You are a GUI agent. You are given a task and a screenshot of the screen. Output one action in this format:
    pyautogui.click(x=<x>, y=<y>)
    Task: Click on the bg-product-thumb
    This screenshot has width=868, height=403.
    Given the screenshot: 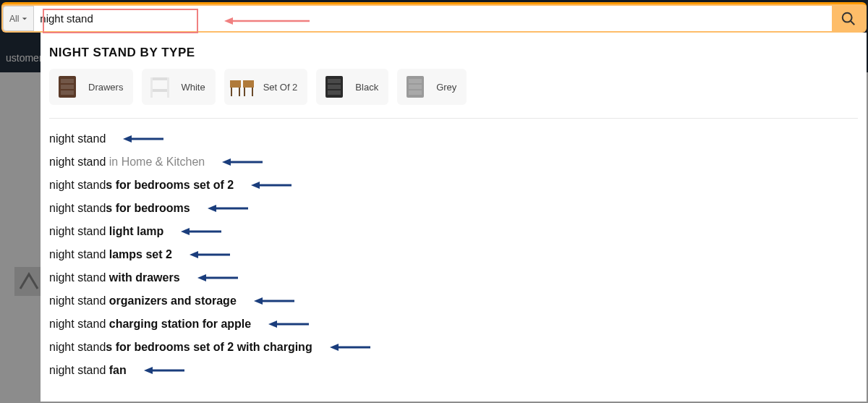 What is the action you would take?
    pyautogui.click(x=29, y=281)
    